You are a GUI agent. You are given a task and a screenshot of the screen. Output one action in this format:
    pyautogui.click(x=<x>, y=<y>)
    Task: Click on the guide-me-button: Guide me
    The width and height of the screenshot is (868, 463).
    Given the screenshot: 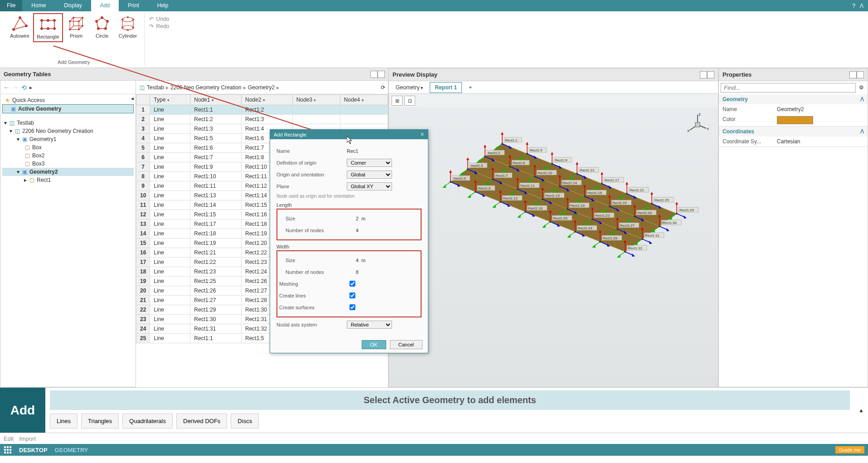 What is the action you would take?
    pyautogui.click(x=850, y=450)
    